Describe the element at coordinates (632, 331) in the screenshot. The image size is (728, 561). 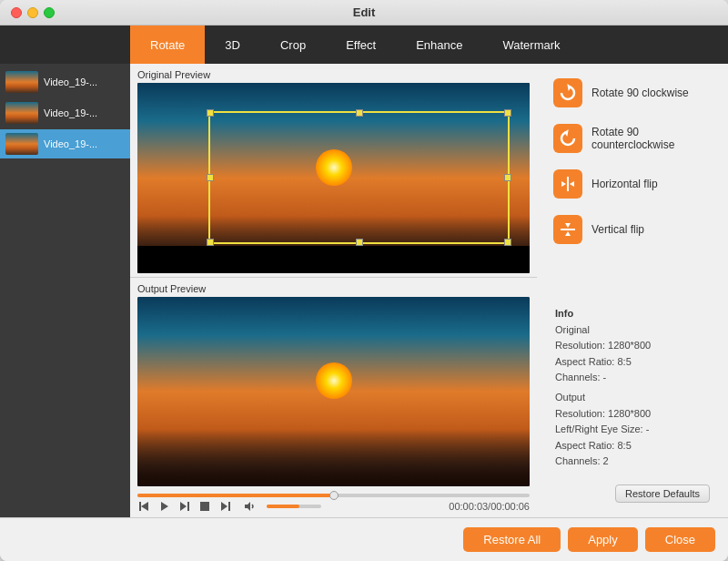
I see `original-info-label: Original` at that location.